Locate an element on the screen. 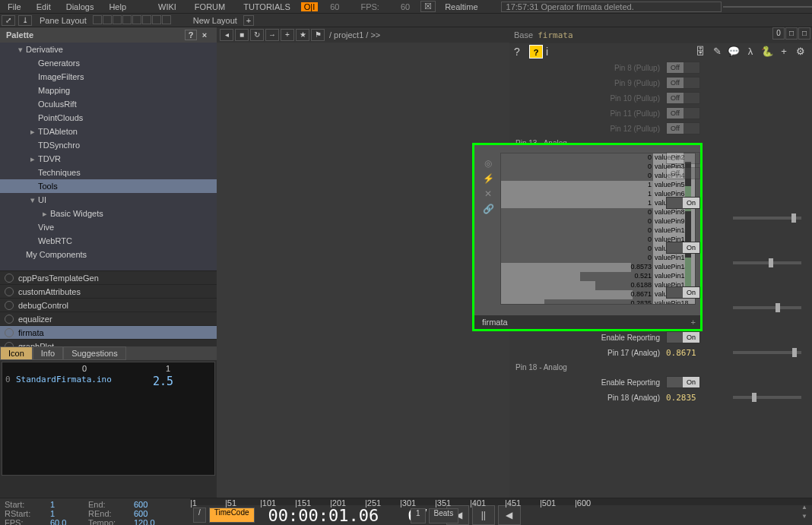  params-scroll: ▲ ▼ is located at coordinates (804, 513).